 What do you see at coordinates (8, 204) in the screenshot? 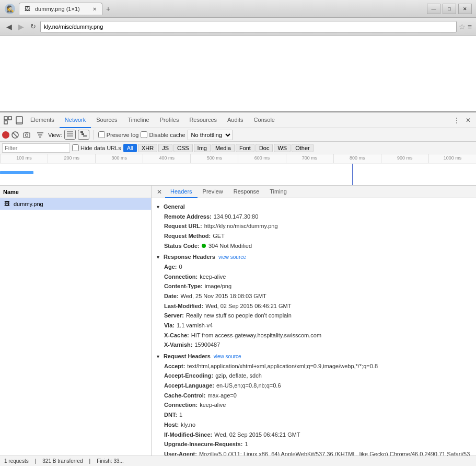
I see `file-icon: 🖼` at bounding box center [8, 204].